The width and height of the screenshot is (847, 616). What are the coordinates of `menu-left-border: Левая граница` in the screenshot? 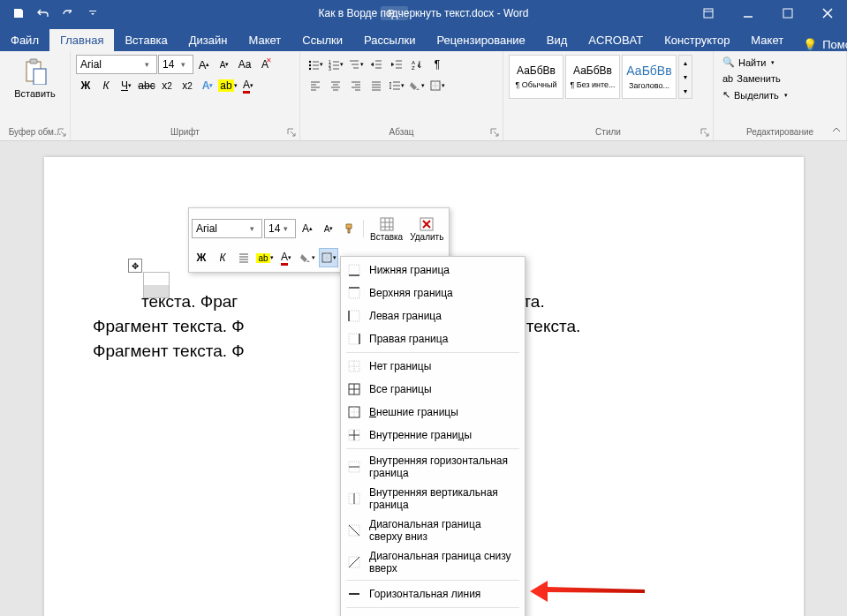 It's located at (433, 316).